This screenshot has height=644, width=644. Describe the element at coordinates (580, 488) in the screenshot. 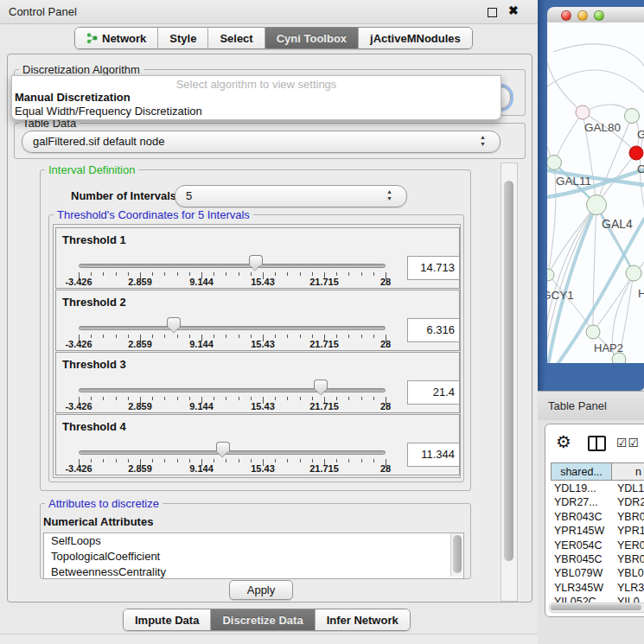

I see `cell-shared-name: YDL19...` at that location.